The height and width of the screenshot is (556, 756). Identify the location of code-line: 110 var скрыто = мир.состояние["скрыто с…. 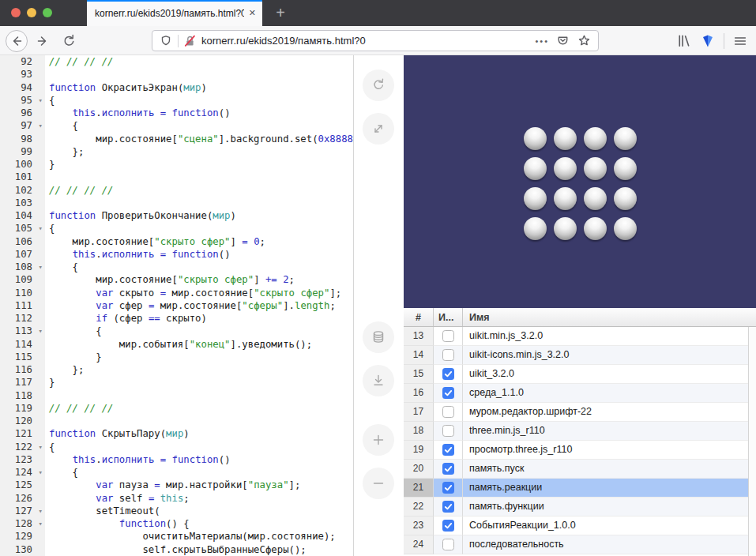
(177, 293).